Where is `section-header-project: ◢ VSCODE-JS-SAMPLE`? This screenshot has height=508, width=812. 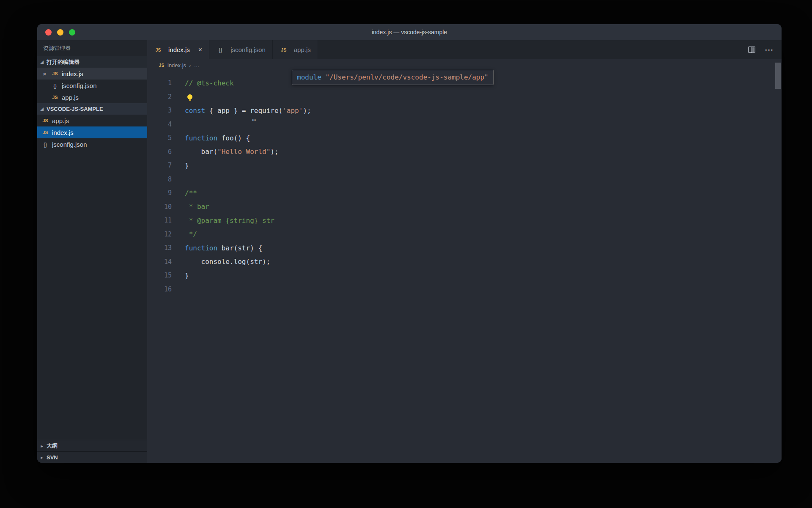 section-header-project: ◢ VSCODE-JS-SAMPLE is located at coordinates (92, 109).